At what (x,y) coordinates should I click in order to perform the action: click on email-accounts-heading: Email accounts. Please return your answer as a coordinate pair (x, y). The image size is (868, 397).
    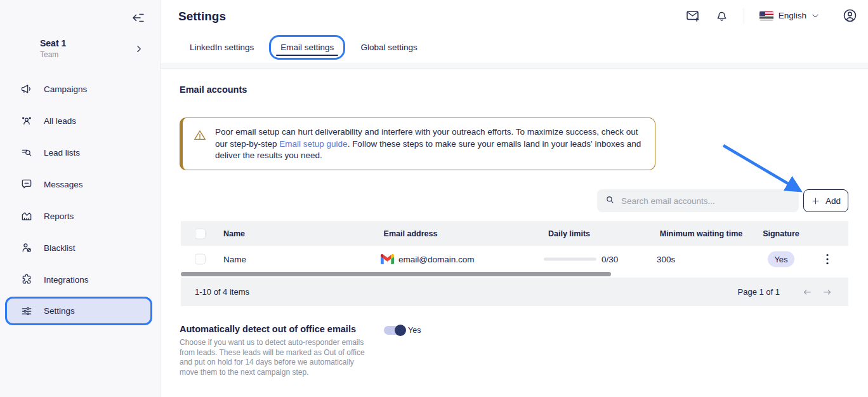
    Looking at the image, I should click on (213, 90).